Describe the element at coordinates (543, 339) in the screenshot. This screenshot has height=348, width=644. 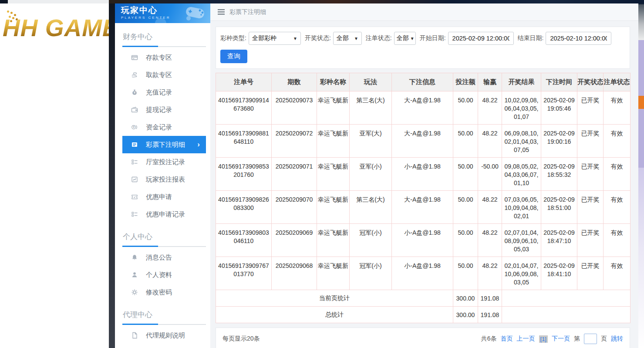
I see `current-page-badge: [1]` at that location.